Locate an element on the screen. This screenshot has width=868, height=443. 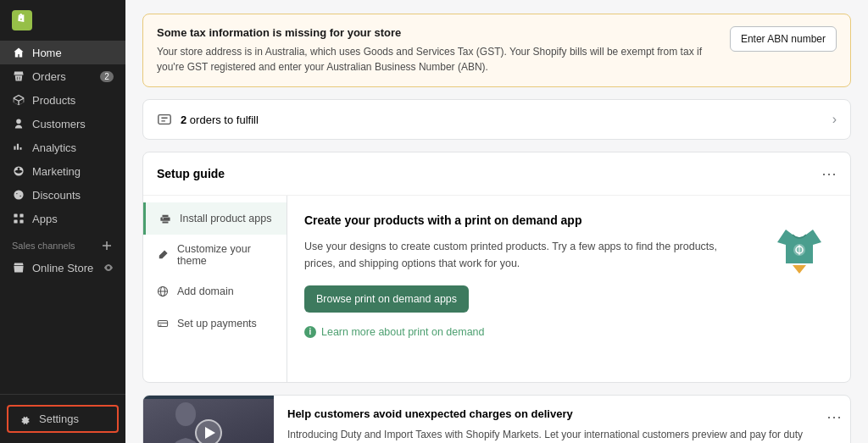
analytics-icon is located at coordinates (19, 147).